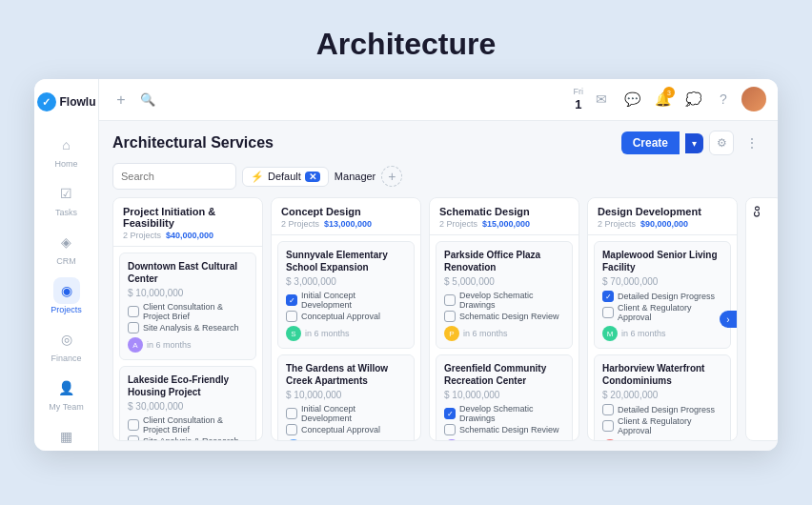 The width and height of the screenshot is (812, 505). I want to click on topbar-actions: + 🔍, so click(134, 100).